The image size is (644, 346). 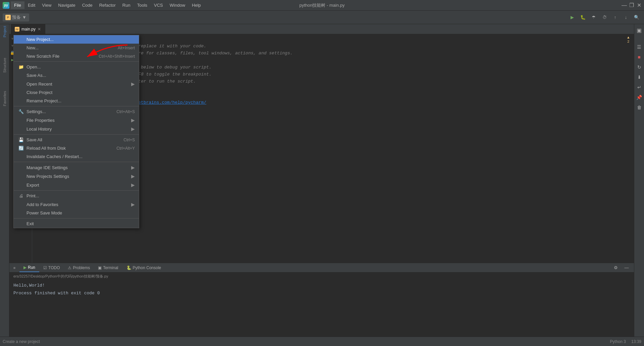 I want to click on bottom-tab-problems: ⚠ Problems, so click(x=79, y=268).